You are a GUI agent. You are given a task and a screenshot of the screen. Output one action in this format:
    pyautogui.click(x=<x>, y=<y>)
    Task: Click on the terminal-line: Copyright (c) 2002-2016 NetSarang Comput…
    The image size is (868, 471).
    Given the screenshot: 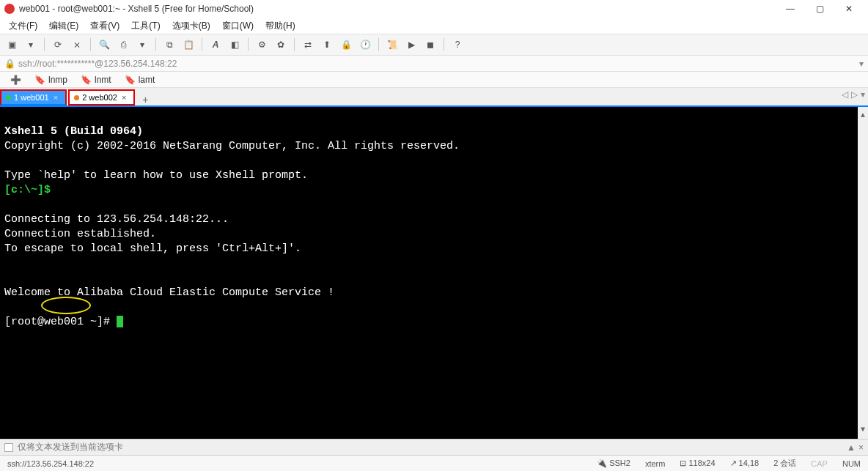 What is the action you would take?
    pyautogui.click(x=232, y=147)
    